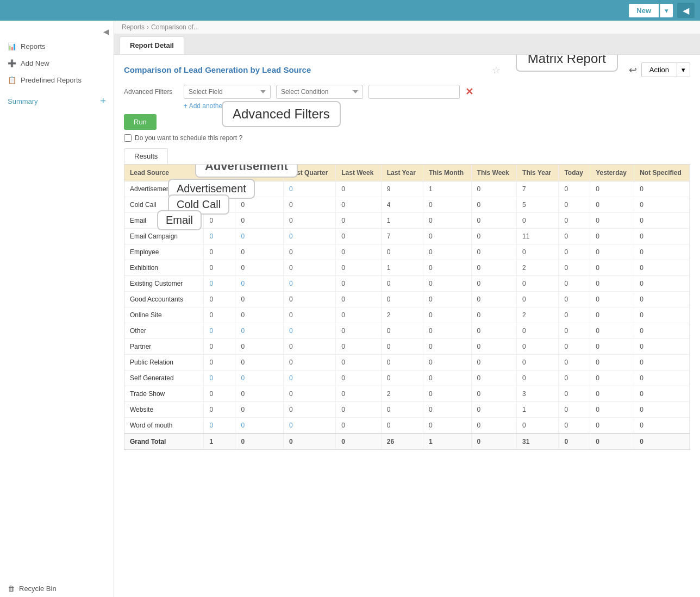 This screenshot has width=700, height=597. What do you see at coordinates (470, 92) in the screenshot?
I see `filter-remove-button: ✕` at bounding box center [470, 92].